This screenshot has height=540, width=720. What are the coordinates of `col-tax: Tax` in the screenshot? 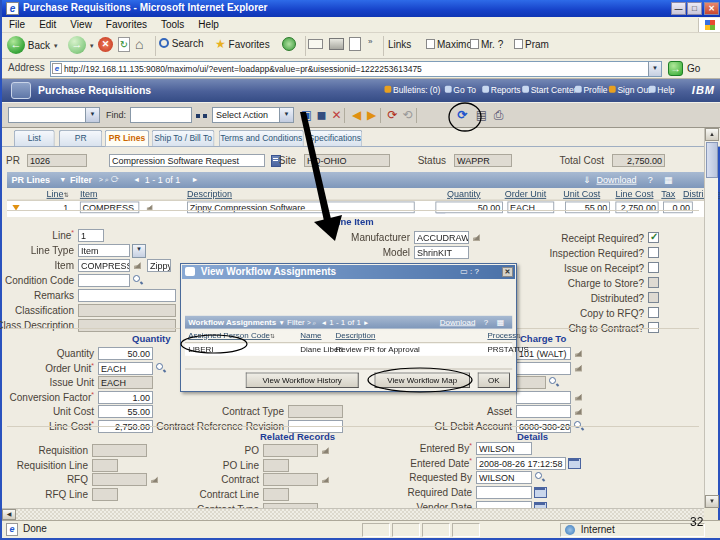 It's located at (668, 194).